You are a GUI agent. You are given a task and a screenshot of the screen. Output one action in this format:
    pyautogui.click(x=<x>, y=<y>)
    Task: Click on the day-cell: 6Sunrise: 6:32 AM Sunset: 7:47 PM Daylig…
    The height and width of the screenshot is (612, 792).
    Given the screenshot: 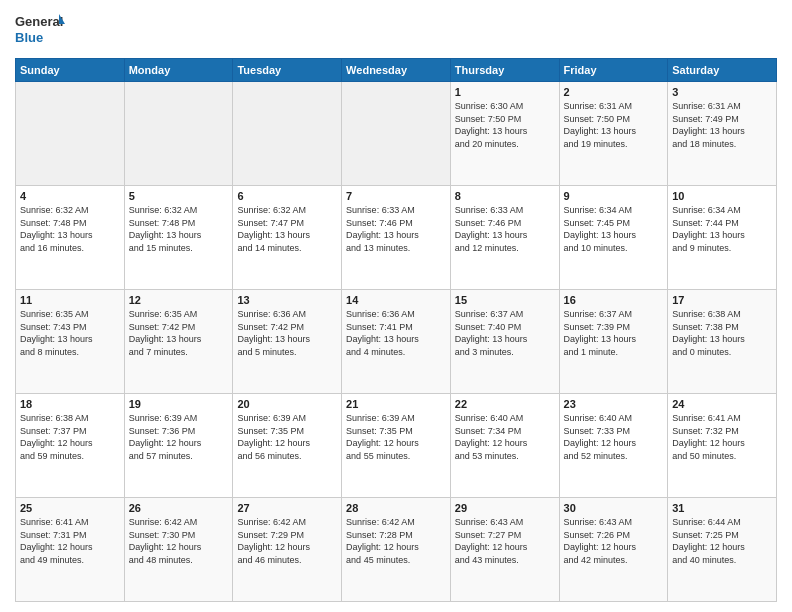 What is the action you would take?
    pyautogui.click(x=288, y=238)
    